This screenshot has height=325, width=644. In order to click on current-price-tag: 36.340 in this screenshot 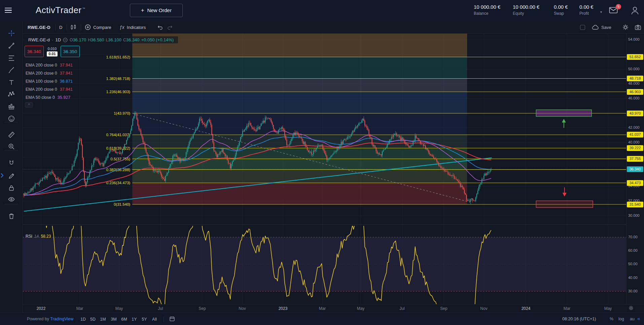, I will do `click(635, 169)`.